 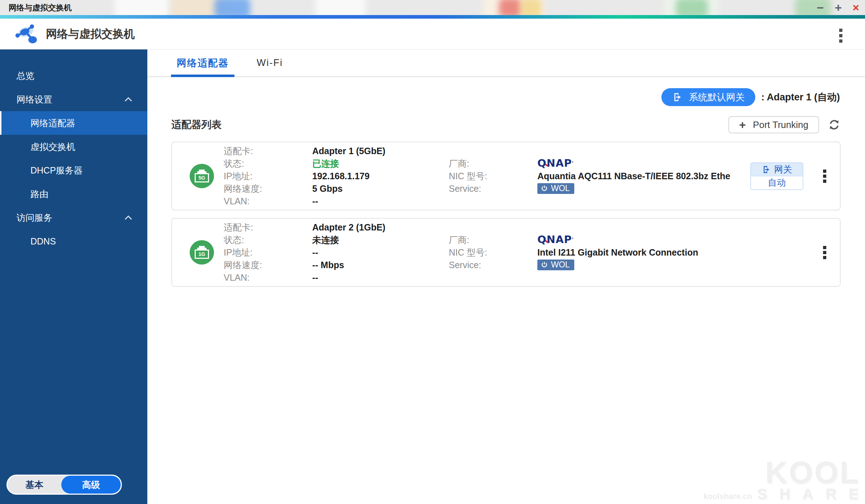 I want to click on header-kebab-menu-button, so click(x=841, y=35).